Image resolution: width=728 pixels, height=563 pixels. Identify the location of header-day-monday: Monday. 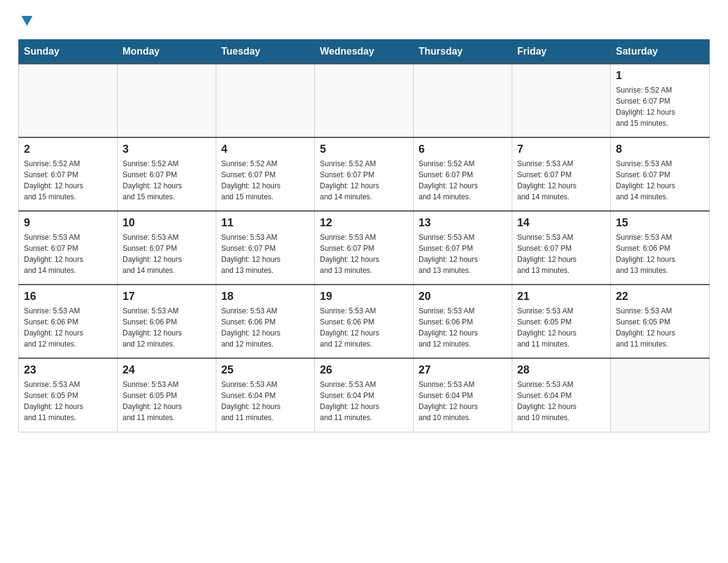
(167, 52).